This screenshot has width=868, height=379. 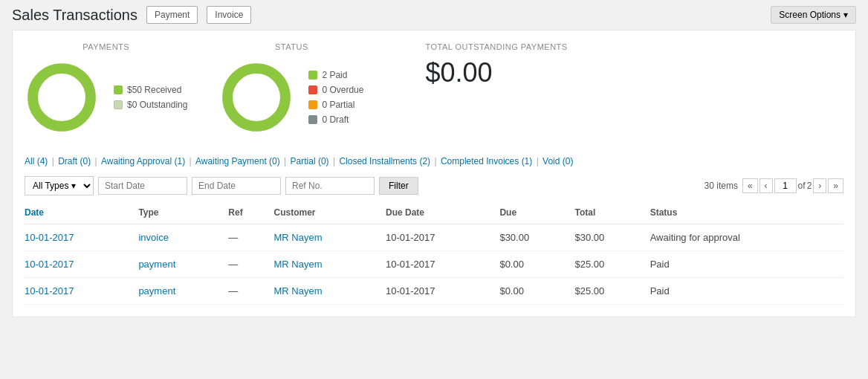 What do you see at coordinates (537, 291) in the screenshot?
I see `cell-due-2: $0.00` at bounding box center [537, 291].